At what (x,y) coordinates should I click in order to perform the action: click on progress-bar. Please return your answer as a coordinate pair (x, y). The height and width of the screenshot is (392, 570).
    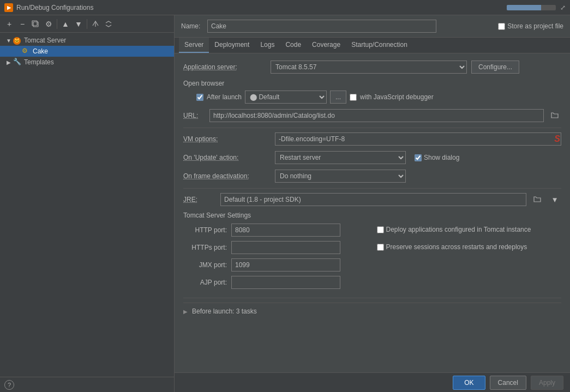
    Looking at the image, I should click on (531, 8).